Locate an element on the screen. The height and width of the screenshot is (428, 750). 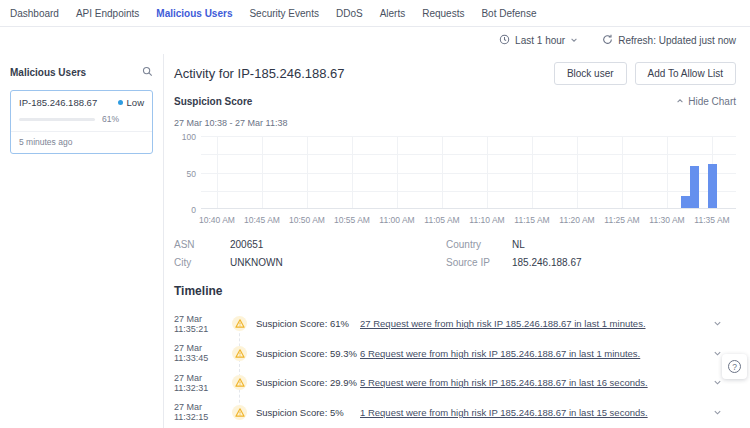
metadata-value: NL is located at coordinates (518, 244).